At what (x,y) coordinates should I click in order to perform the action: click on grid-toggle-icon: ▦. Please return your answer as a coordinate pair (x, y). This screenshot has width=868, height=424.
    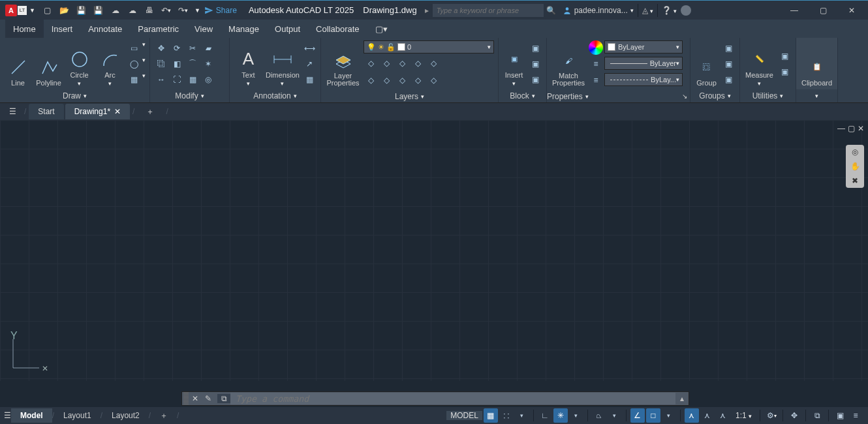
    Looking at the image, I should click on (491, 416).